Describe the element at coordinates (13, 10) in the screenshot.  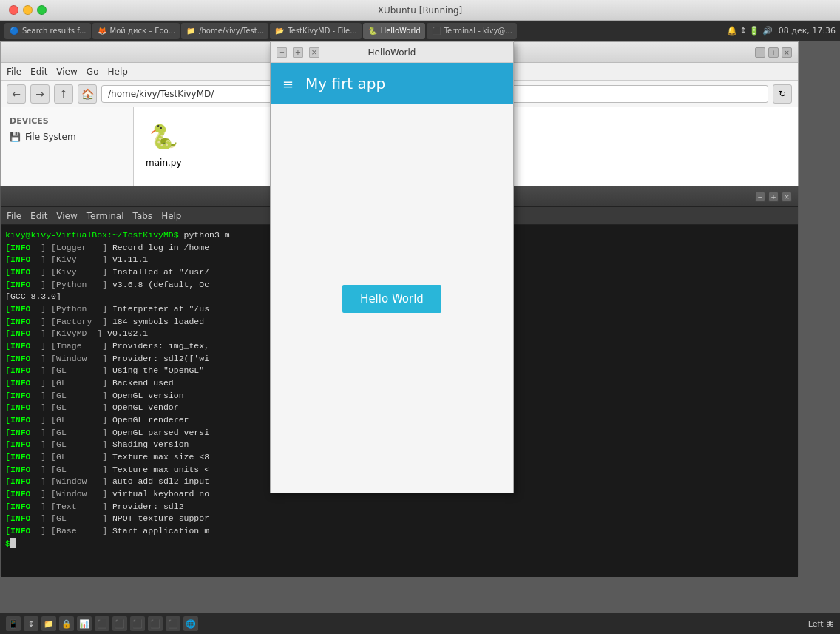
I see `close-button` at that location.